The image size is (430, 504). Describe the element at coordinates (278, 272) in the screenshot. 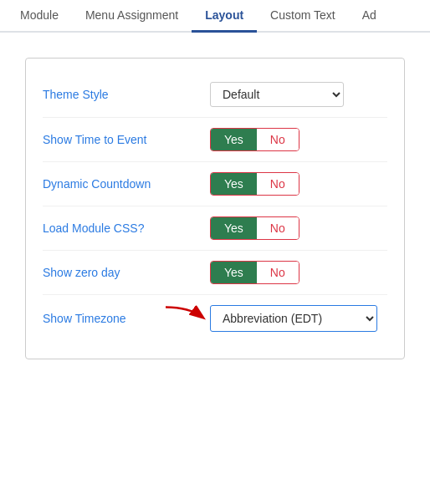

I see `show-zero-day-no-button: No` at that location.